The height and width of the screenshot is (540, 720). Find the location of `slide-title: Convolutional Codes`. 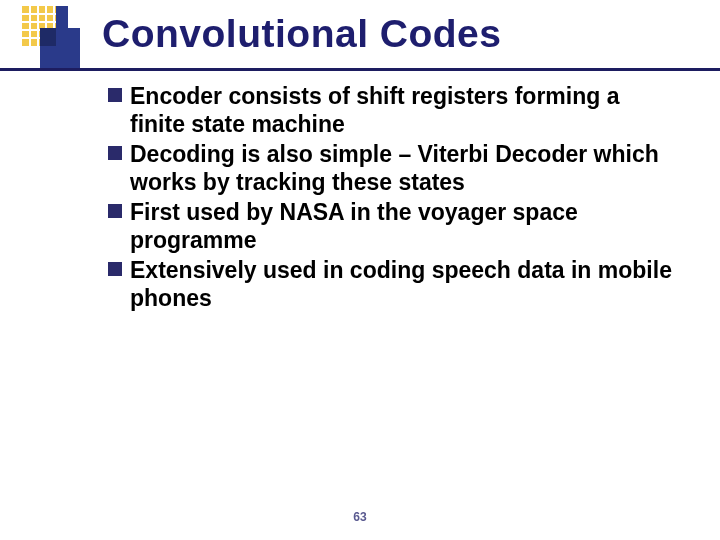

slide-title: Convolutional Codes is located at coordinates (302, 34).